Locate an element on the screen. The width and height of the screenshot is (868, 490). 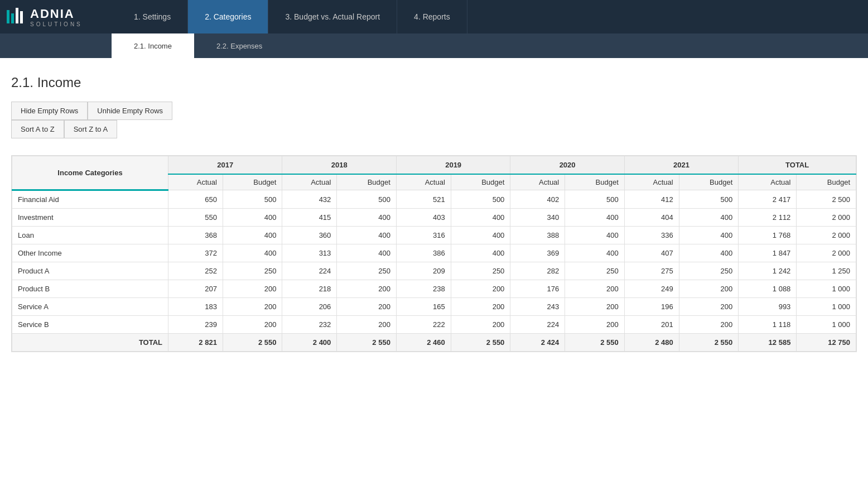
2020-actual-header: Actual is located at coordinates (538, 182).